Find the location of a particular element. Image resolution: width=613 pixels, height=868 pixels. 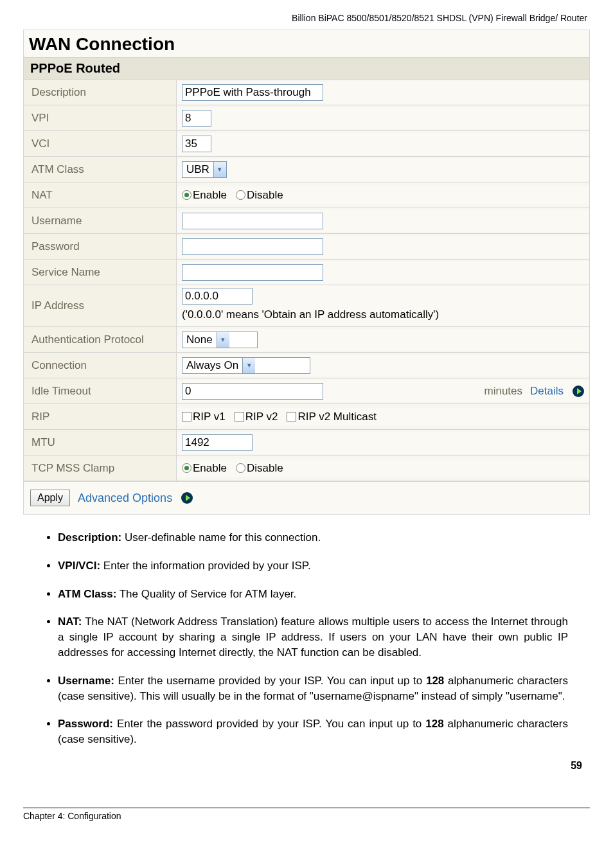

rip-v1-checkbox: RIP v1 is located at coordinates (204, 417).